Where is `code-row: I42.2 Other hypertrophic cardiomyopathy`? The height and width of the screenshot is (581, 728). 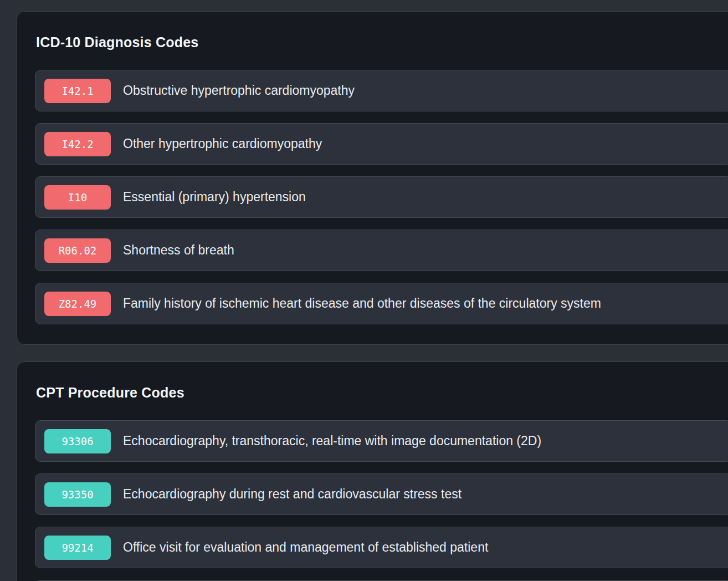
code-row: I42.2 Other hypertrophic cardiomyopathy is located at coordinates (381, 144).